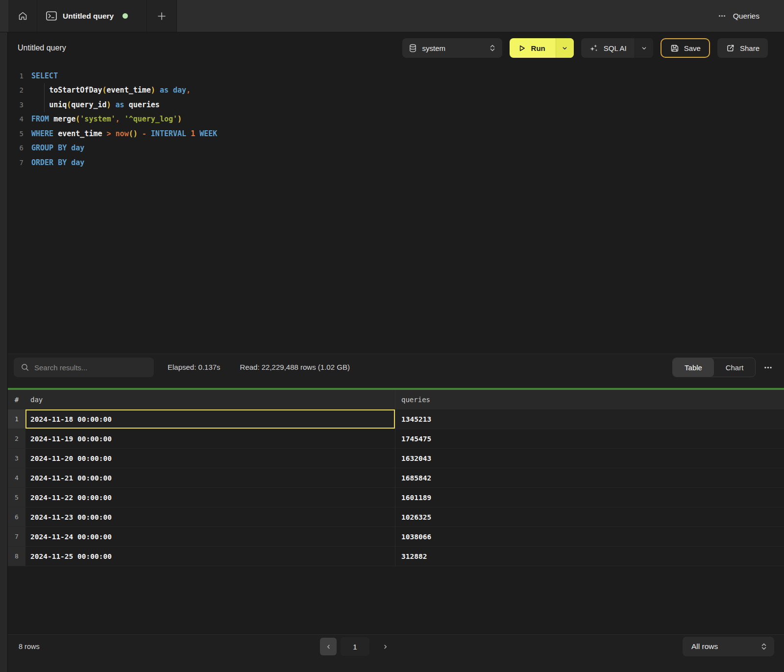 Image resolution: width=784 pixels, height=672 pixels. What do you see at coordinates (23, 16) in the screenshot?
I see `home-button` at bounding box center [23, 16].